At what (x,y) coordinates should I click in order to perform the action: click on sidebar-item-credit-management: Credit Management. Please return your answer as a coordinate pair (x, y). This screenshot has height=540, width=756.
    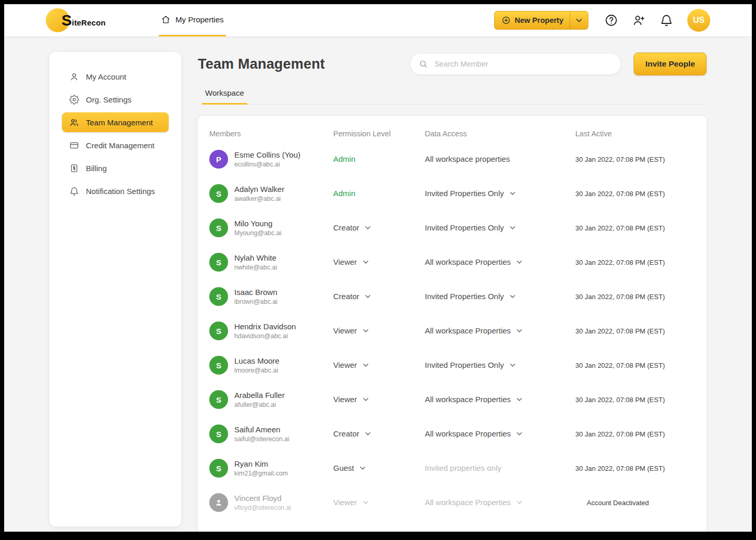
    Looking at the image, I should click on (116, 145).